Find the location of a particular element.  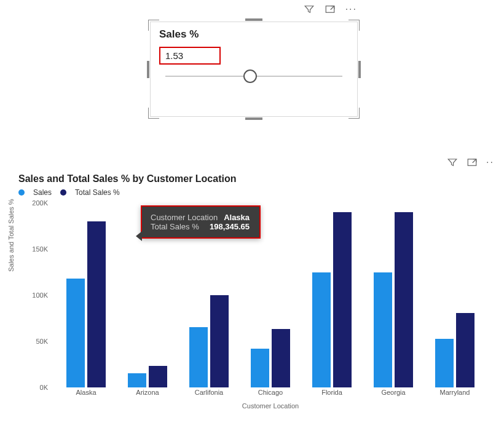

tooltip-label-total: Total Sales % is located at coordinates (175, 226).